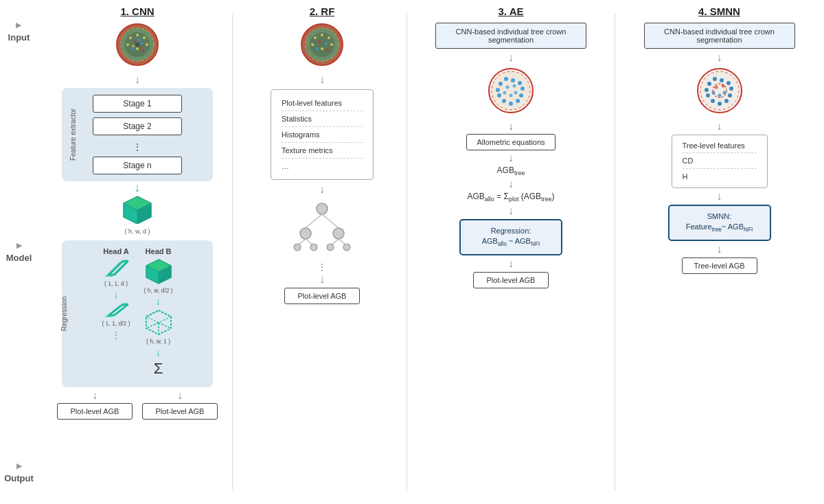 The height and width of the screenshot is (504, 824). Describe the element at coordinates (159, 290) in the screenshot. I see `head-b-dim: ( h, w, d/2 )` at that location.